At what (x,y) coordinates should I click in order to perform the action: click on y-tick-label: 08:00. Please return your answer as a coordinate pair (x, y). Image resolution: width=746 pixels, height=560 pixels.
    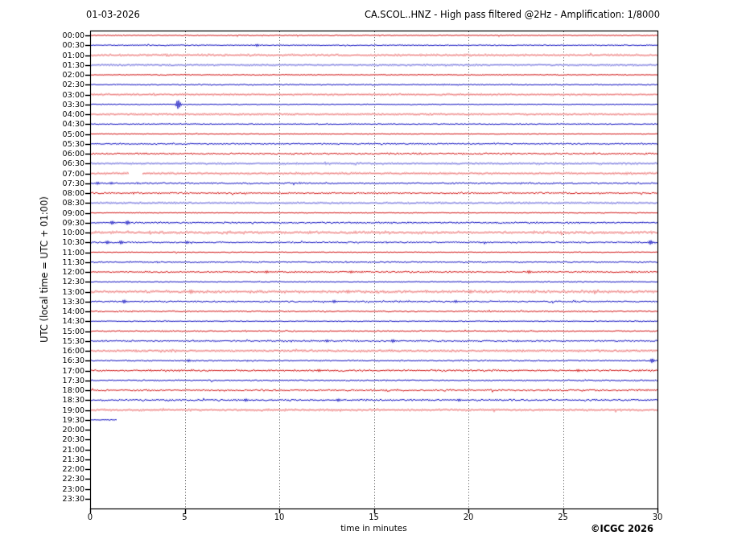
    Looking at the image, I should click on (74, 193).